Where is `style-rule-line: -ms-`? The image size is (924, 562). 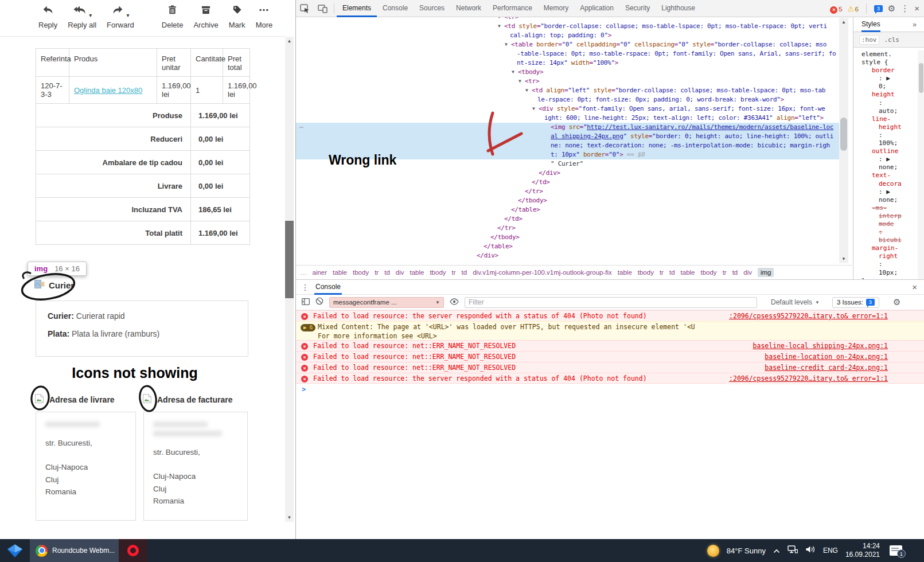 style-rule-line: -ms- is located at coordinates (886, 208).